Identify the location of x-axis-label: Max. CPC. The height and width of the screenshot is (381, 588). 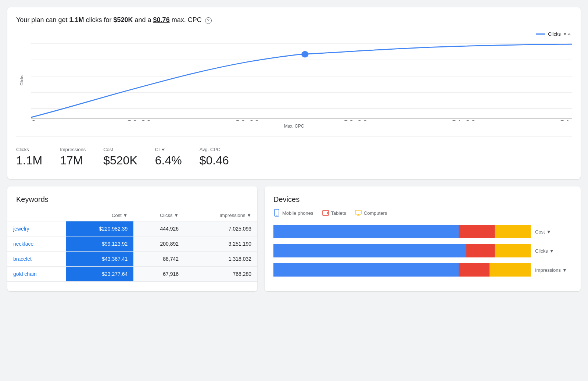
(294, 126).